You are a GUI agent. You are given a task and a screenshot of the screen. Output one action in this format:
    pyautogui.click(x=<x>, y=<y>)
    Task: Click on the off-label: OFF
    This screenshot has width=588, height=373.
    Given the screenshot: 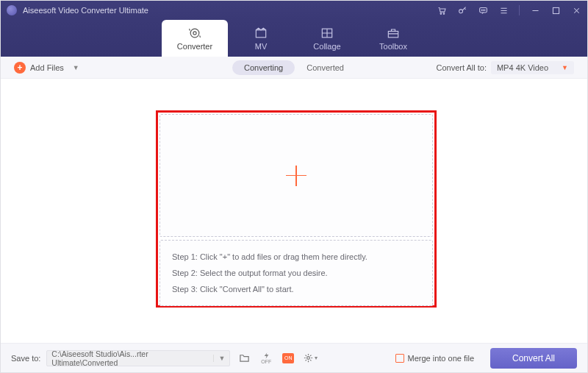 What is the action you would take?
    pyautogui.click(x=266, y=362)
    